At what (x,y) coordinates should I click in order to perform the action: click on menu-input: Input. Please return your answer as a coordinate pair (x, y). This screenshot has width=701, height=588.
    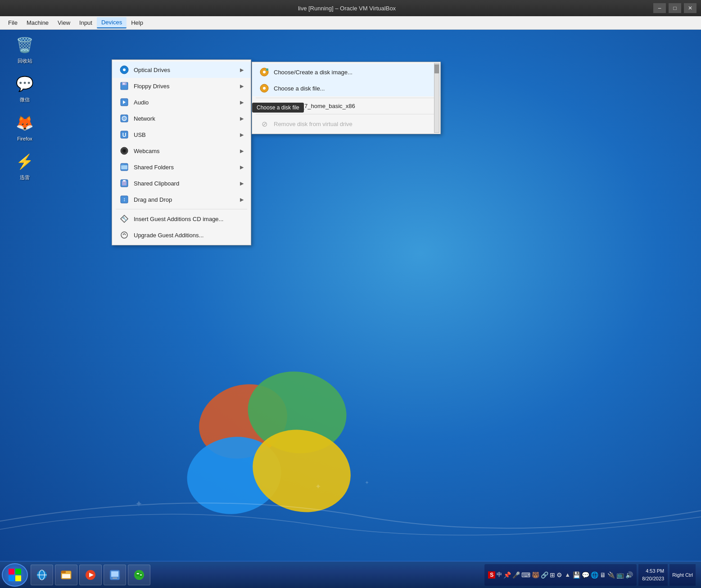
    Looking at the image, I should click on (86, 23).